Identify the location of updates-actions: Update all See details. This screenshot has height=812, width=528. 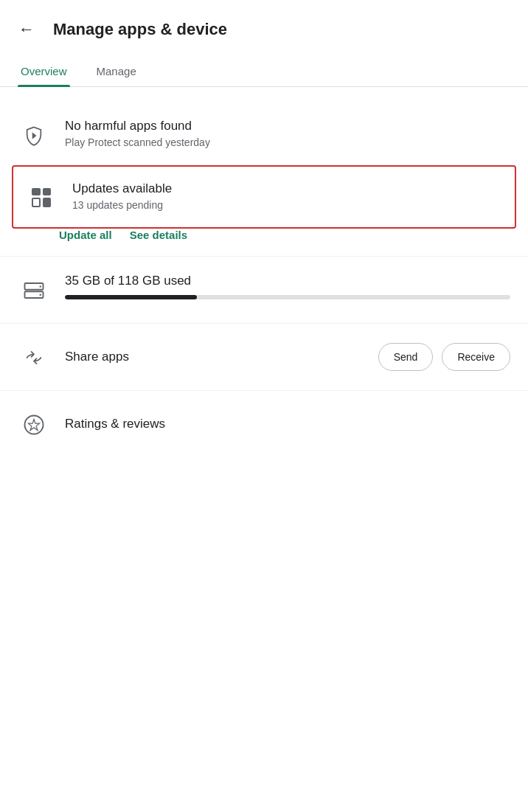
(264, 240).